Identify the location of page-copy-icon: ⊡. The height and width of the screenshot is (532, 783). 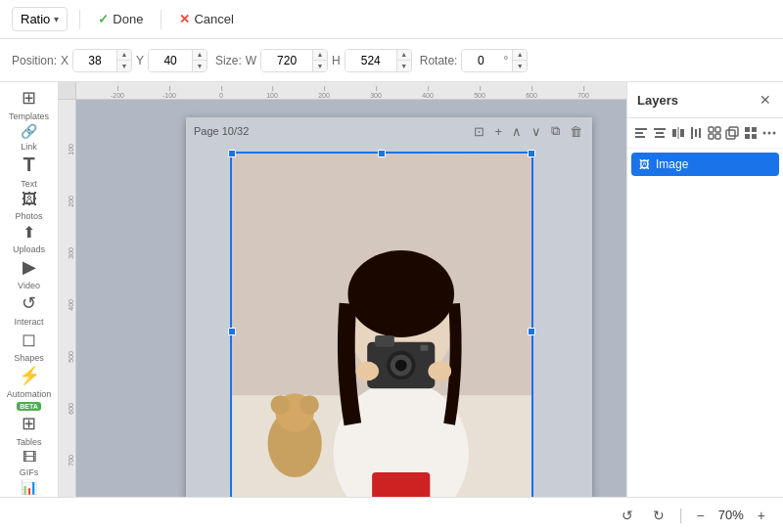
(480, 131).